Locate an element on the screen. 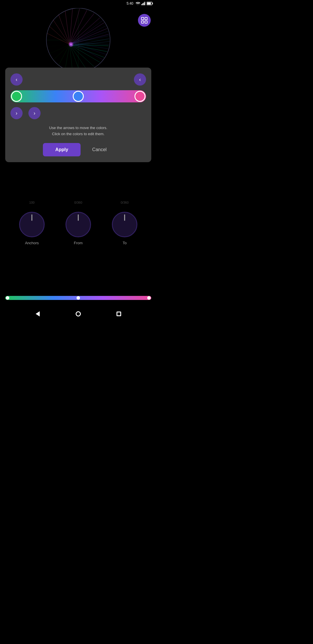 This screenshot has height=644, width=313. bottom-gradient-bar is located at coordinates (78, 298).